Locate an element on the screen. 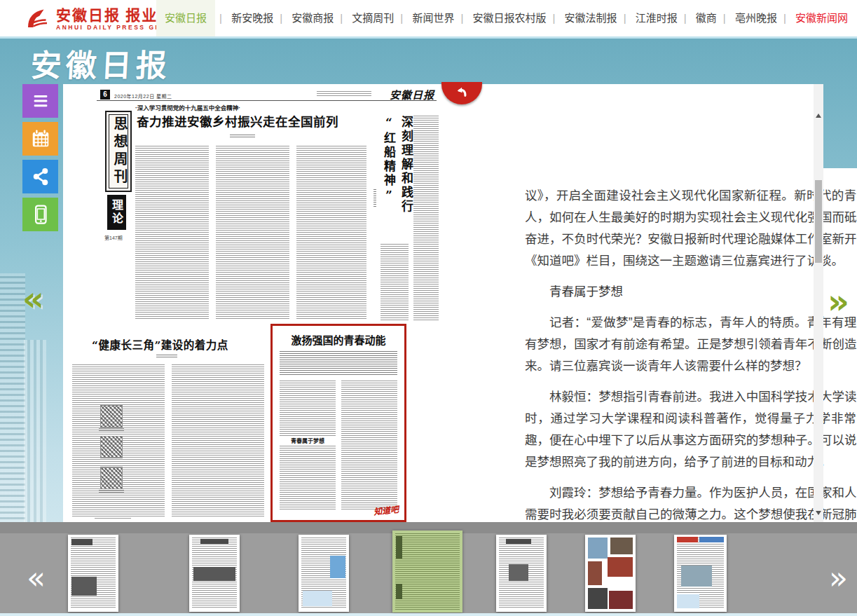 The image size is (857, 616). article-paragraph: 林毅恒：梦想指引青春前进。我进入中国科学技术大学读书时，通过学习大学课程和阅读科… is located at coordinates (691, 430).